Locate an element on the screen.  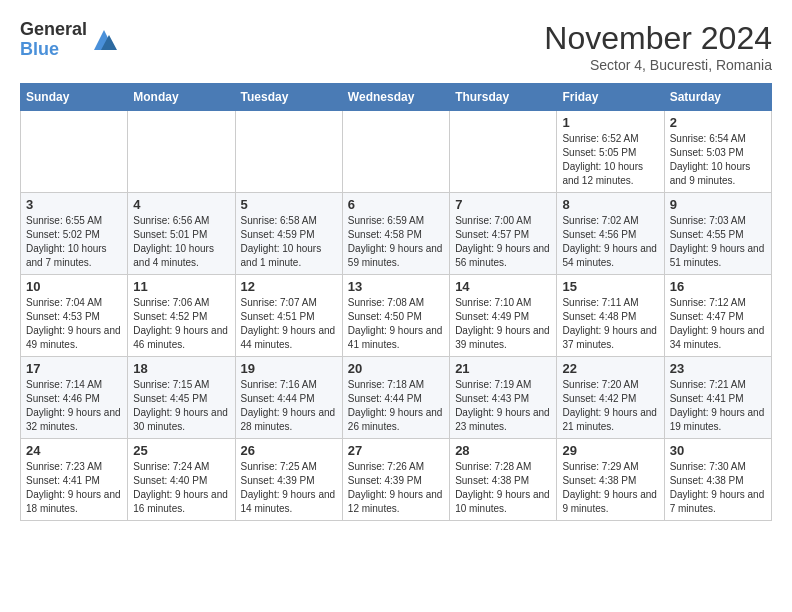
calendar-week-row: 1Sunrise: 6:52 AM Sunset: 5:05 PM Daylig… is located at coordinates (396, 152).